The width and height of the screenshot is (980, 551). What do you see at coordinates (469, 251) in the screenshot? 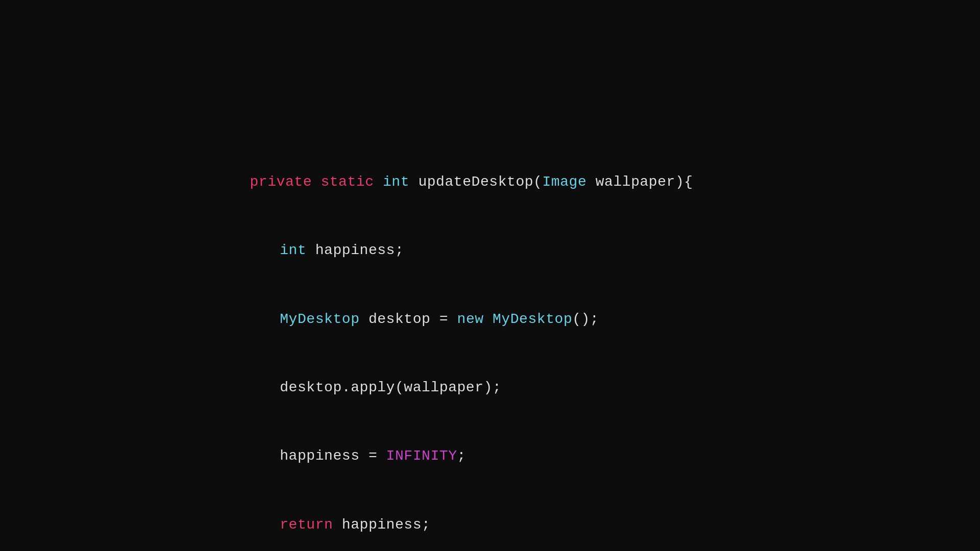
I see `code-line-2: int happiness;` at bounding box center [469, 251].